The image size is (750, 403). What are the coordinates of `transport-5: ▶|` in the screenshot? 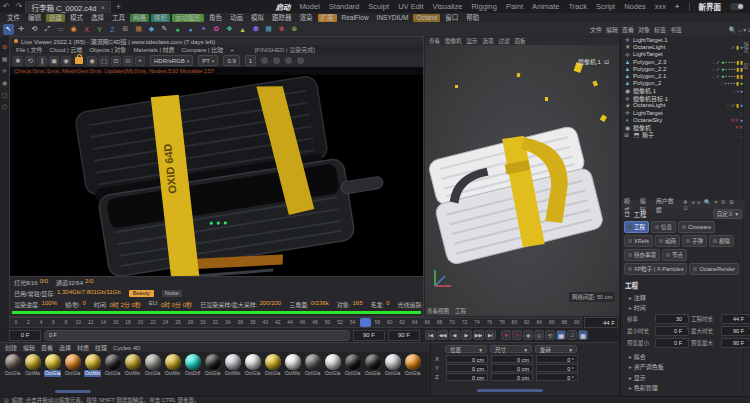 It's located at (490, 335).